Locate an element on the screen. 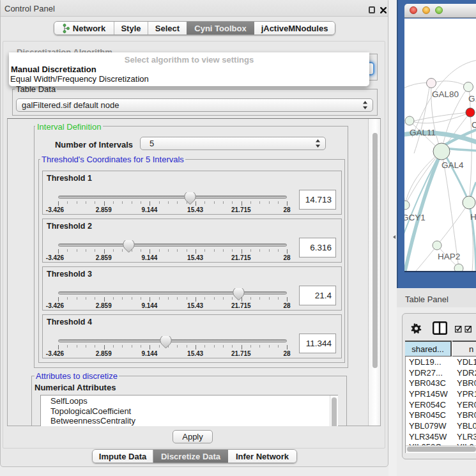 This screenshot has width=476, height=476. svg-text: GAL11 is located at coordinates (423, 133).